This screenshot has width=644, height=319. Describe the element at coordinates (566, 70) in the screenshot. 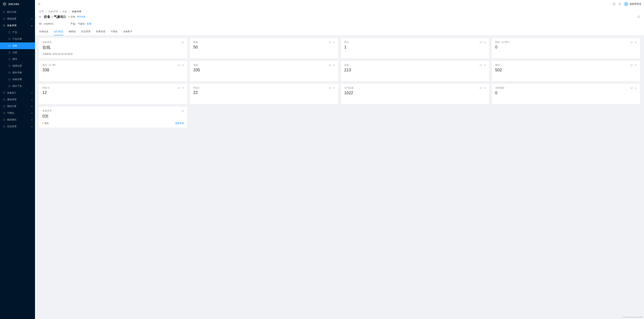

I see `card-value: 502` at that location.